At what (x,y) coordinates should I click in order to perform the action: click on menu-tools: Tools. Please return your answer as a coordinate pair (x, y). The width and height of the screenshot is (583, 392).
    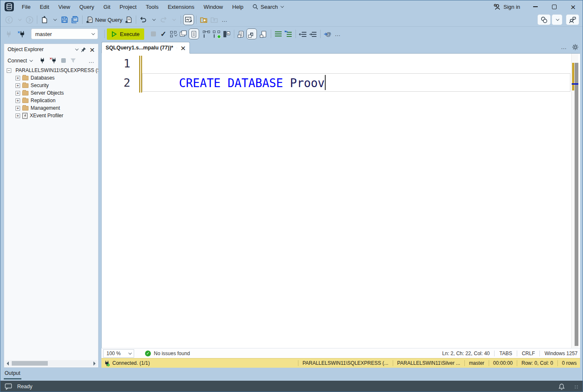
    Looking at the image, I should click on (152, 7).